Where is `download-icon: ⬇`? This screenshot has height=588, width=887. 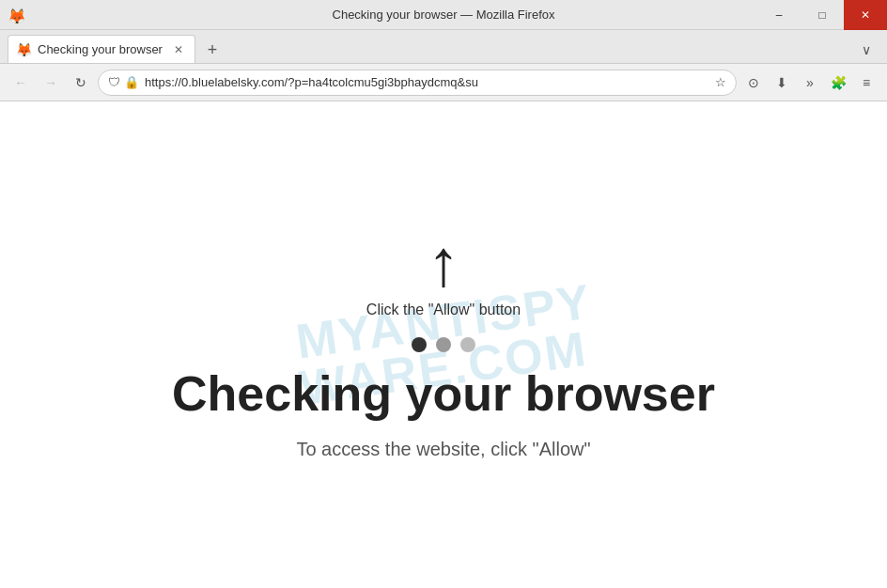 download-icon: ⬇ is located at coordinates (782, 83).